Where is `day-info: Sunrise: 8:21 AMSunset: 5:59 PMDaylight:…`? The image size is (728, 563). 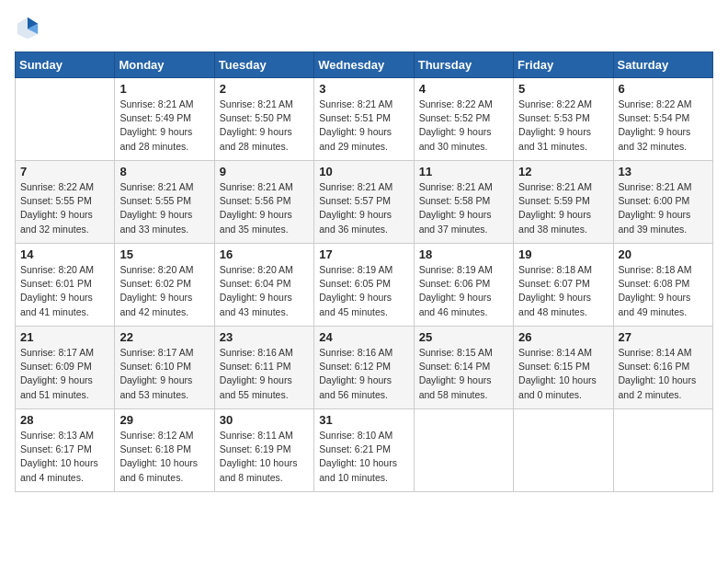 day-info: Sunrise: 8:21 AMSunset: 5:59 PMDaylight:… is located at coordinates (563, 208).